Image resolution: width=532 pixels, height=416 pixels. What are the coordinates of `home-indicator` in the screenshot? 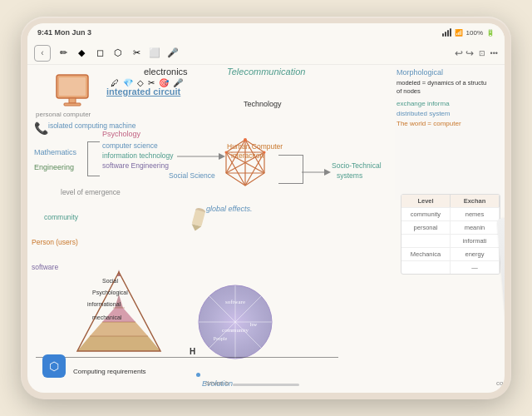 It's located at (266, 384).